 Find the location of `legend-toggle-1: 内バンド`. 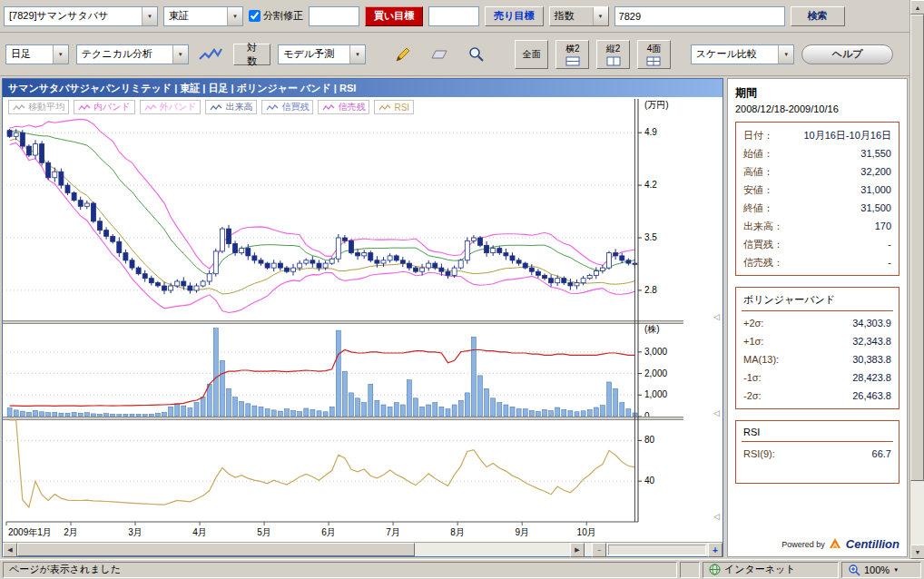

legend-toggle-1: 内バンド is located at coordinates (104, 107).